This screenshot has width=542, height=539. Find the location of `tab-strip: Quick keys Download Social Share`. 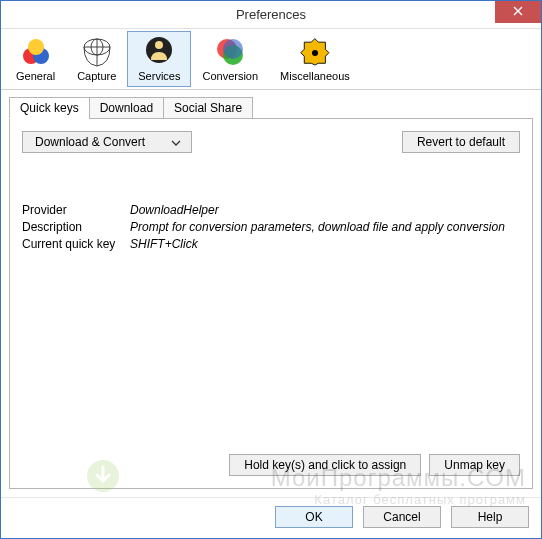

tab-strip: Quick keys Download Social Share is located at coordinates (271, 108).